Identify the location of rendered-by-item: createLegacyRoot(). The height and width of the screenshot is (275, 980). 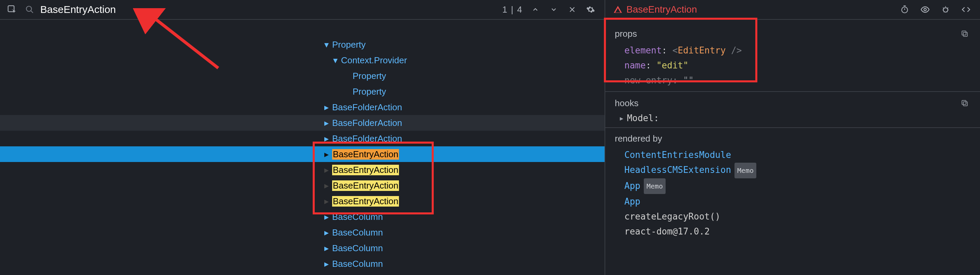
(802, 217).